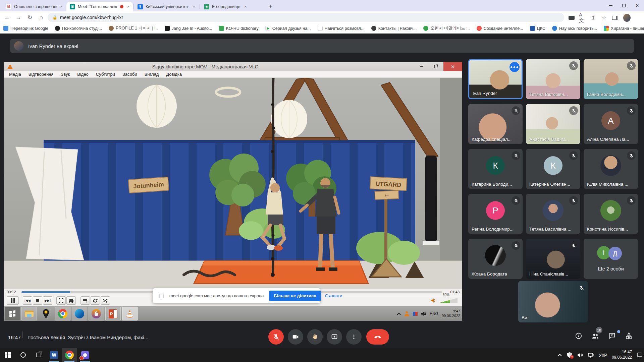 The width and height of the screenshot is (644, 362). What do you see at coordinates (189, 28) in the screenshot?
I see `bookmark-item: Jang Jae In - Audito...` at bounding box center [189, 28].